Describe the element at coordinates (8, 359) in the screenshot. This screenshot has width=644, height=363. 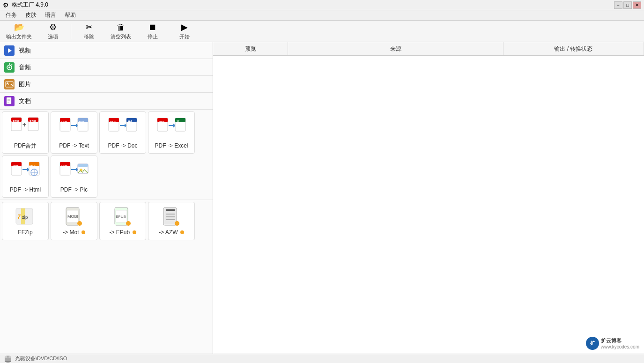
I see `drive-icon` at that location.